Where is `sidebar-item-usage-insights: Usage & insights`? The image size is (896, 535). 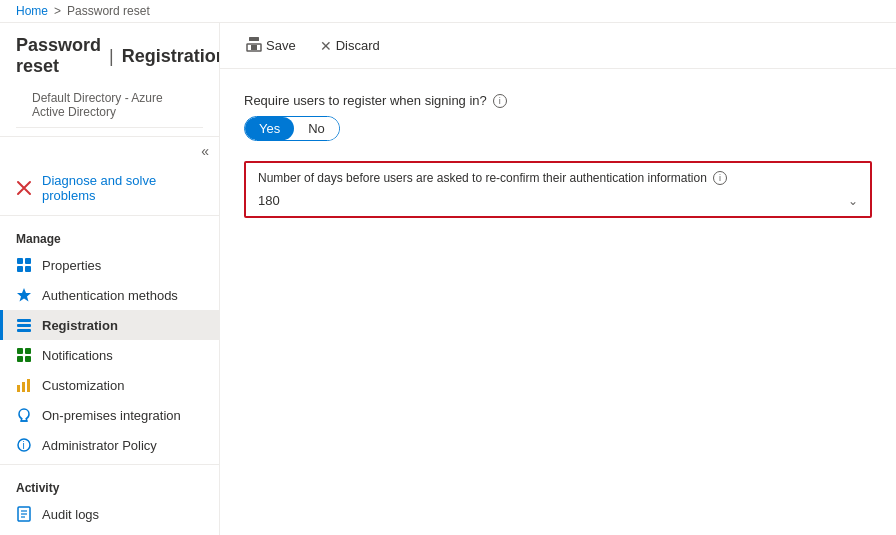
sidebar-item-usage-insights: Usage & insights is located at coordinates (110, 532).